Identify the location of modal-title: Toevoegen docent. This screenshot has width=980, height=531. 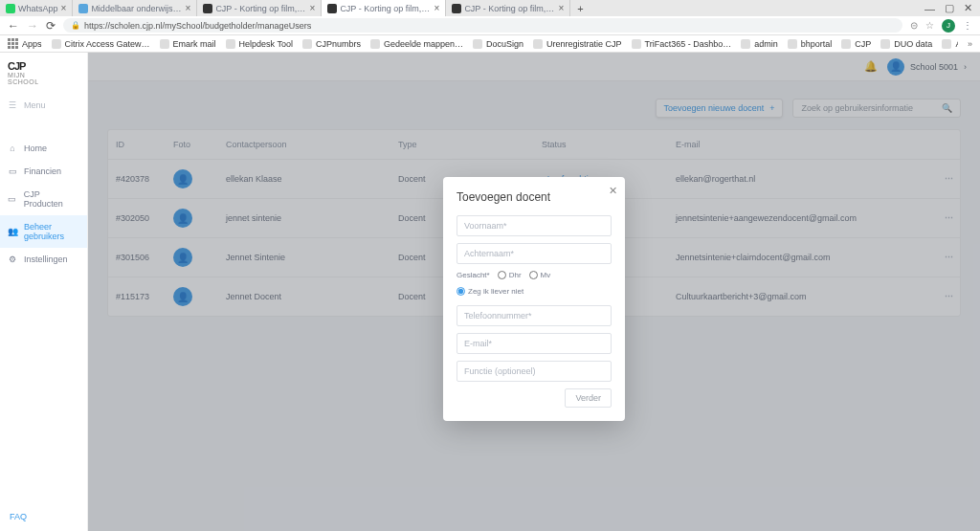
(534, 197).